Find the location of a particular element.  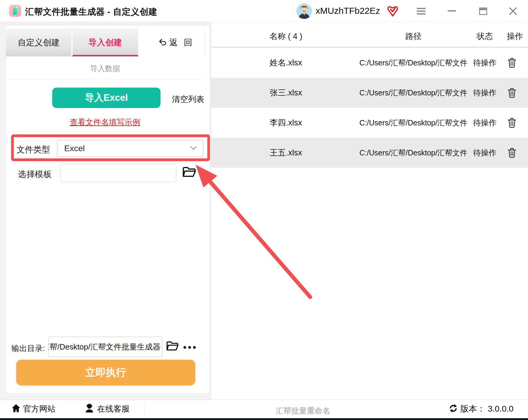

official-website-label: 官方网站 is located at coordinates (39, 409).